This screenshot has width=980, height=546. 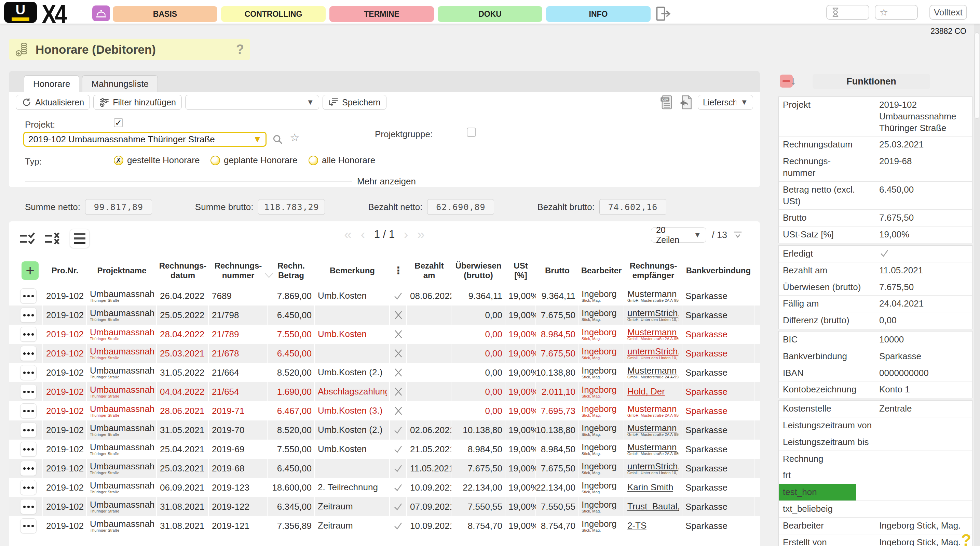 I want to click on save-button: Speichern, so click(x=355, y=102).